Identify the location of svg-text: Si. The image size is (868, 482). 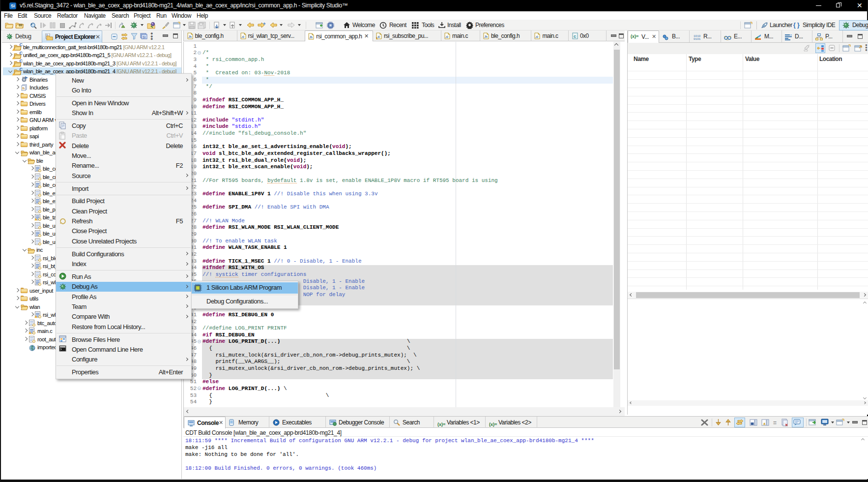
(145, 37).